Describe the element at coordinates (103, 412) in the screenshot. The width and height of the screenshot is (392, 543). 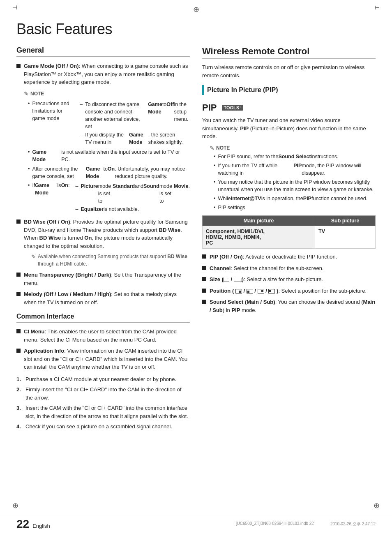
I see `ci-step-3: 3. Insert the CAM with the "CI or CI+ CA…` at that location.